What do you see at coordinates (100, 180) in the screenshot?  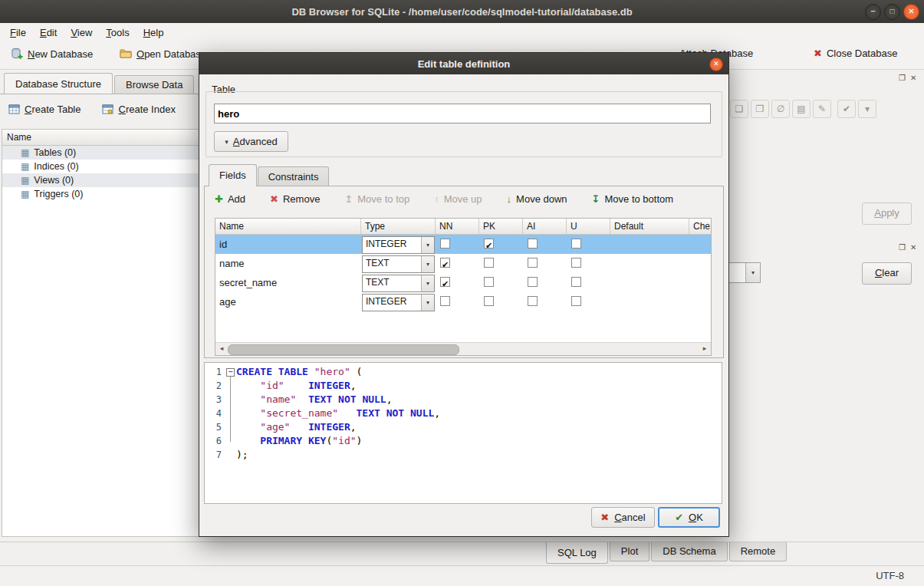 I see `tree-item-views-0: ▦Views (0)` at bounding box center [100, 180].